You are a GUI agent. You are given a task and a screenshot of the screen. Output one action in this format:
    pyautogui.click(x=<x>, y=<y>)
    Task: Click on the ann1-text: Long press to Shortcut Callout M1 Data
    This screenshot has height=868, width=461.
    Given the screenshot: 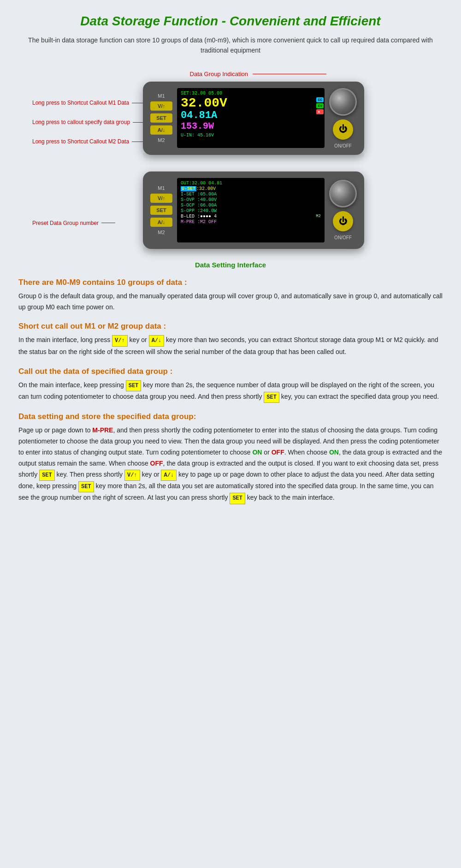 What is the action you would take?
    pyautogui.click(x=81, y=103)
    